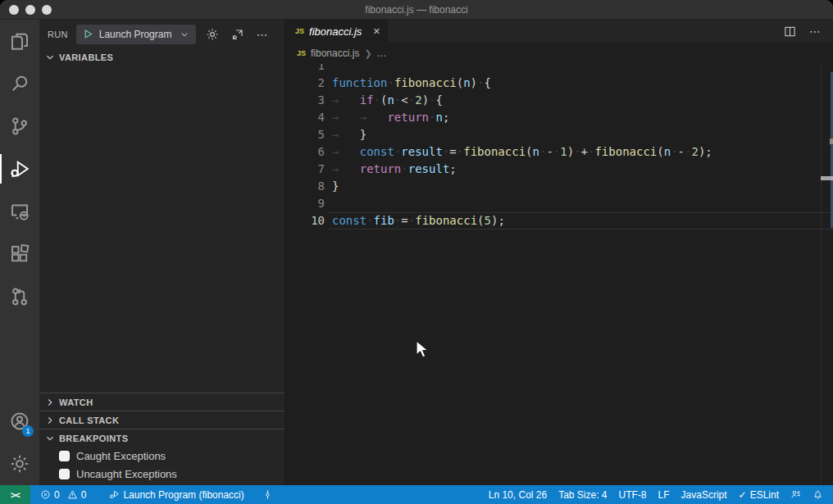 The width and height of the screenshot is (833, 504). I want to click on mouse-cursor, so click(423, 350).